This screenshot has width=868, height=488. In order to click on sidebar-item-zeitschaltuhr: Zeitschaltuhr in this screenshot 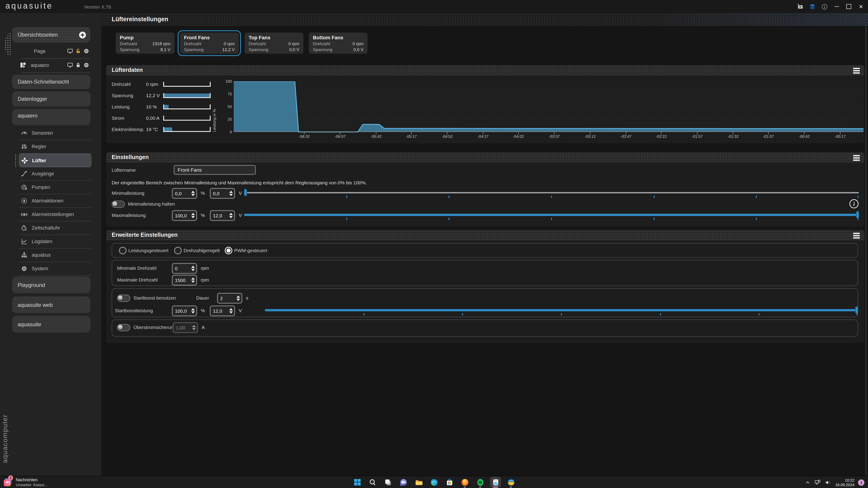, I will do `click(55, 228)`.